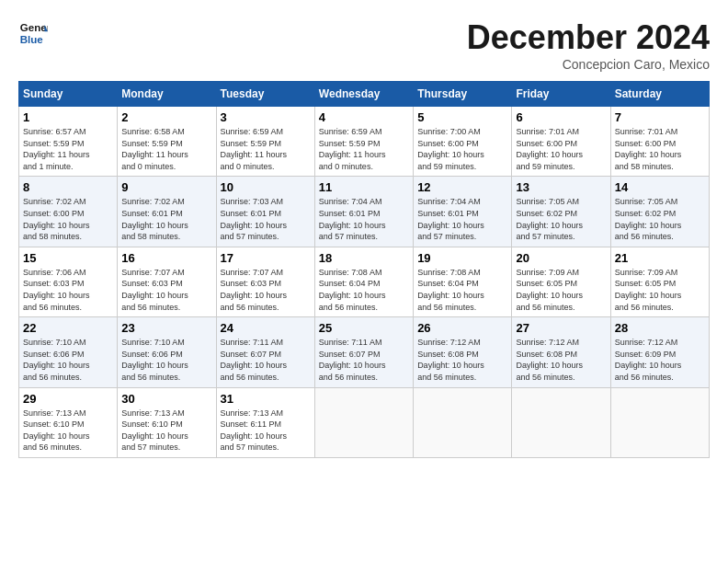  Describe the element at coordinates (167, 212) in the screenshot. I see `calendar-cell: 9Sunrise: 7:02 AM Sunset: 6:01 PM Daylig…` at that location.